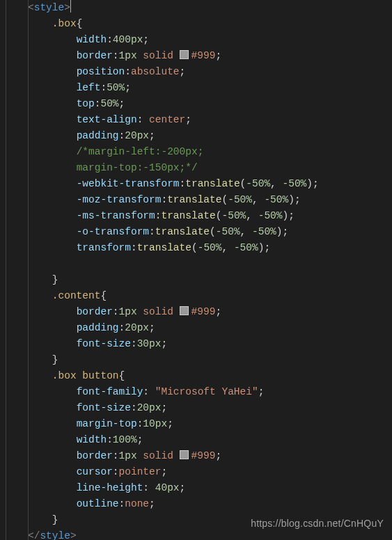  Describe the element at coordinates (210, 104) in the screenshot. I see `code-line: top:50%;` at that location.